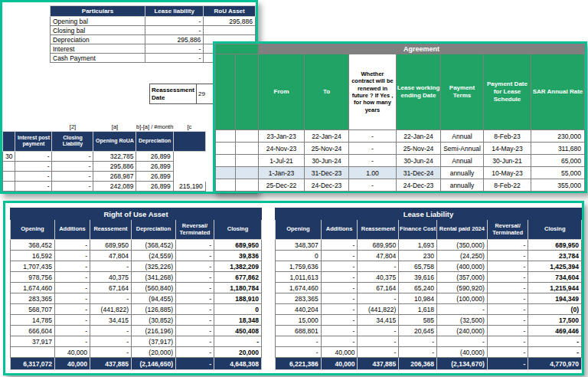  Describe the element at coordinates (238, 352) in the screenshot. I see `cell: 20,000` at that location.